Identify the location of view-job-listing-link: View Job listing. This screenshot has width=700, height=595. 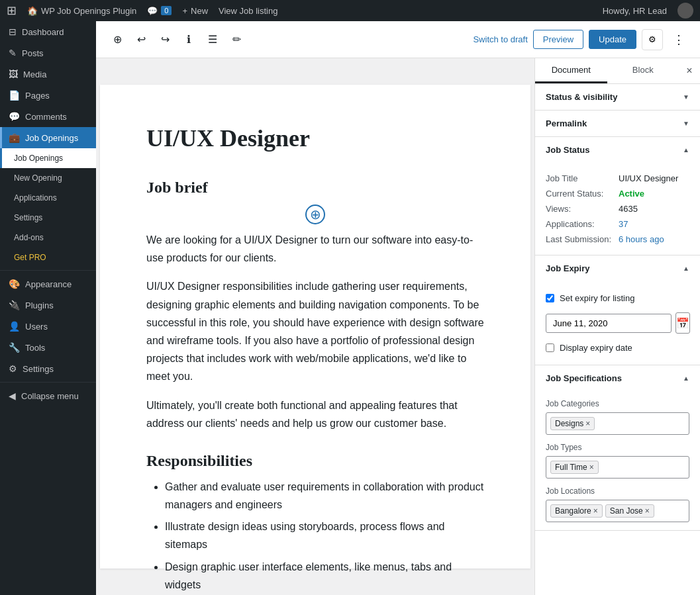
(248, 11).